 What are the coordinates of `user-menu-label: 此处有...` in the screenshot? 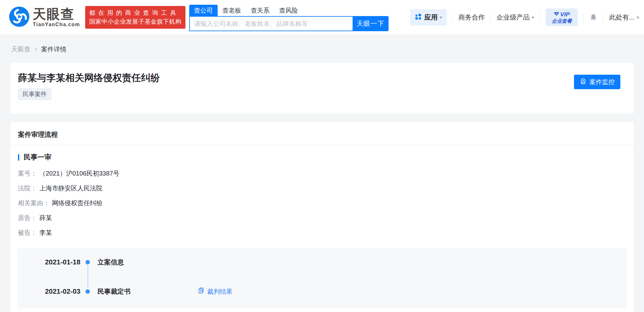 It's located at (622, 17).